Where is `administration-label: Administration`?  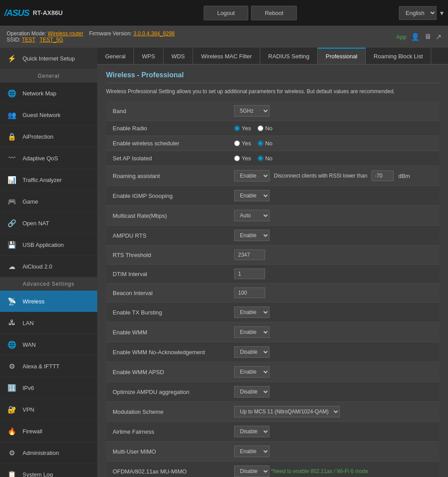 administration-label: Administration is located at coordinates (41, 453).